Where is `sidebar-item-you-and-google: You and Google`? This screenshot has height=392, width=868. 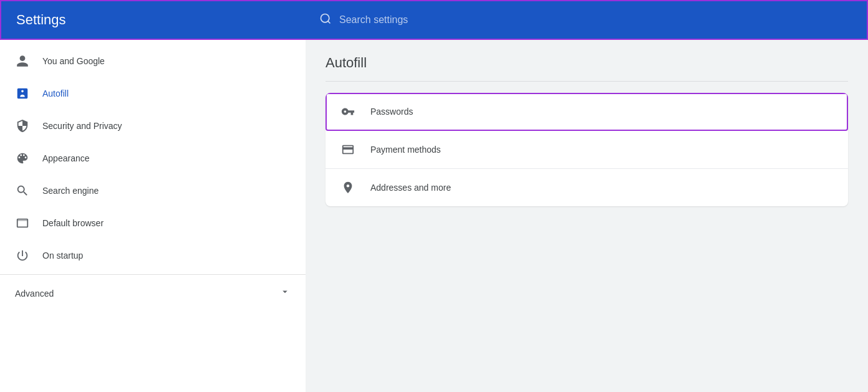 sidebar-item-you-and-google: You and Google is located at coordinates (153, 61).